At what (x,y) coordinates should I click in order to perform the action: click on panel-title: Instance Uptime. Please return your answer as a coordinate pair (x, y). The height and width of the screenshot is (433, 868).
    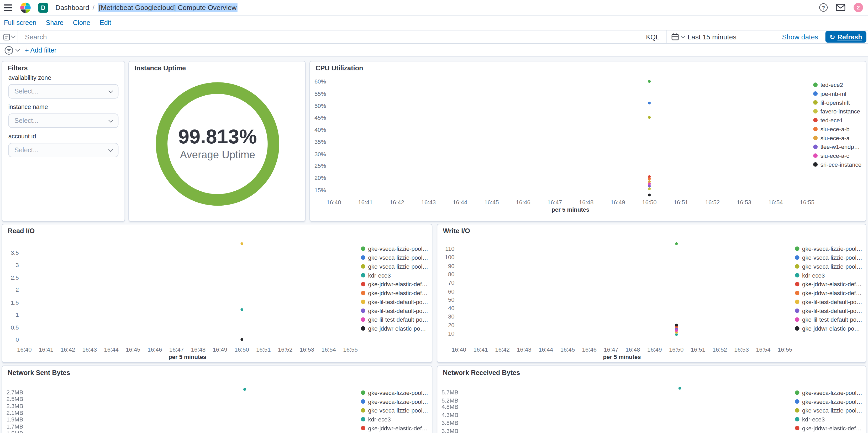
    Looking at the image, I should click on (160, 68).